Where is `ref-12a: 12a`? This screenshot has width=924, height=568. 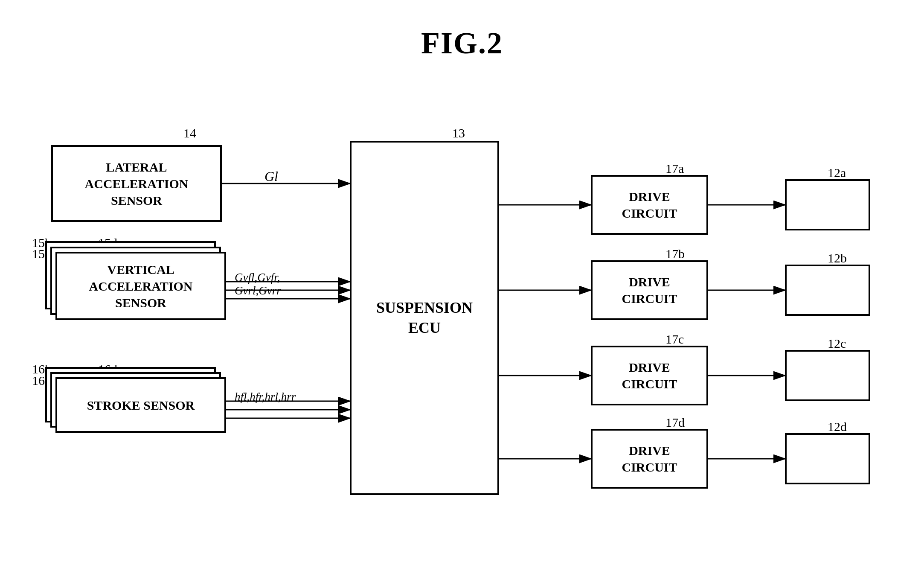
ref-12a: 12a is located at coordinates (837, 173).